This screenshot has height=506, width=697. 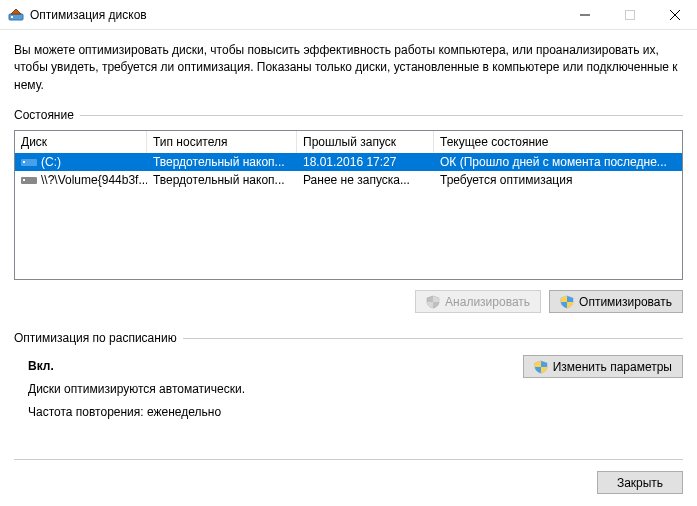 What do you see at coordinates (348, 460) in the screenshot?
I see `footer-divider` at bounding box center [348, 460].